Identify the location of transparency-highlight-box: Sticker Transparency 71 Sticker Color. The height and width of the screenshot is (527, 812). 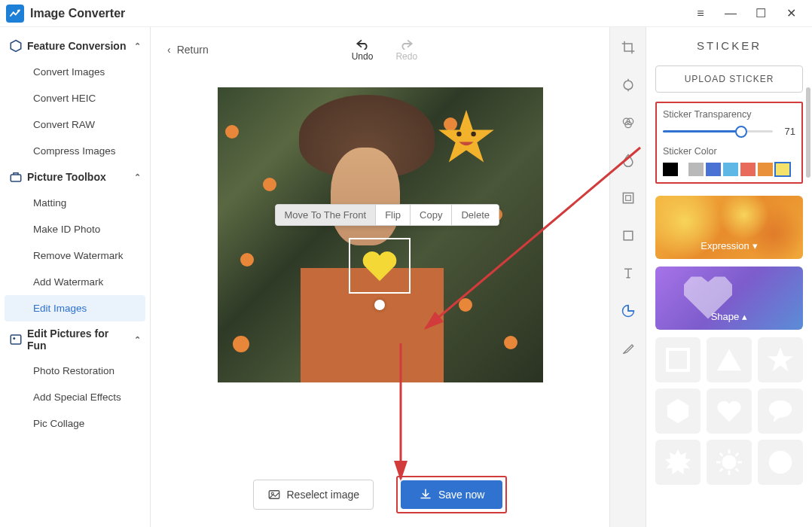
(729, 143).